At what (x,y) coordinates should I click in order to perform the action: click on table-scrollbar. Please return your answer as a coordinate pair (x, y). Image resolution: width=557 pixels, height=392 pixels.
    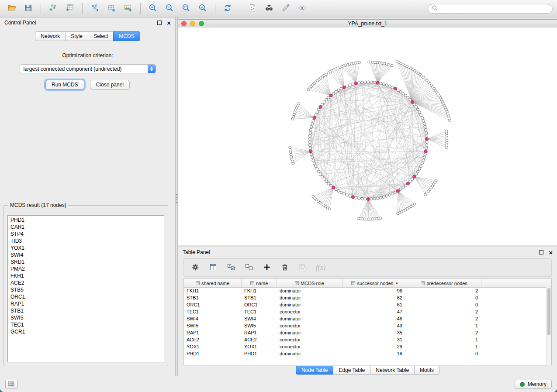
    Looking at the image, I should click on (549, 326).